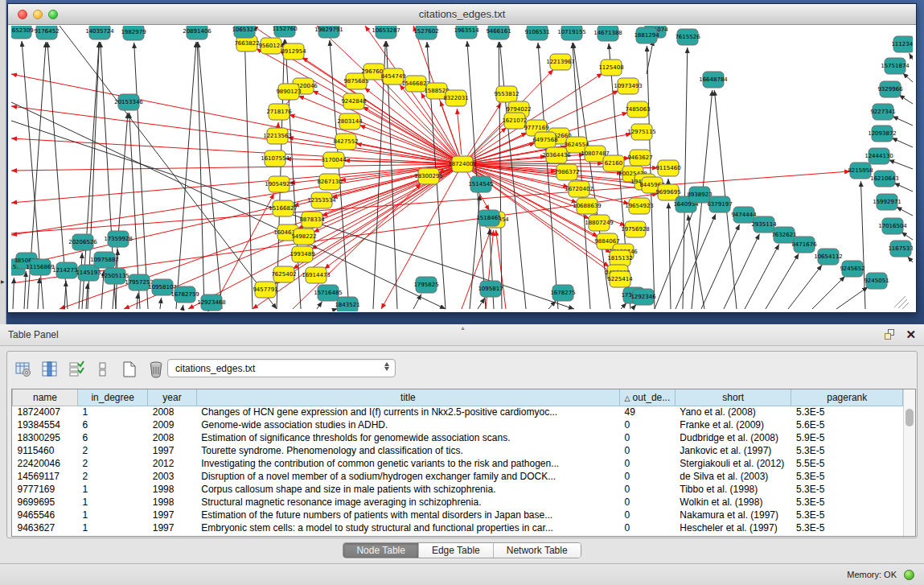 The width and height of the screenshot is (924, 585). I want to click on column-header-short: short, so click(733, 398).